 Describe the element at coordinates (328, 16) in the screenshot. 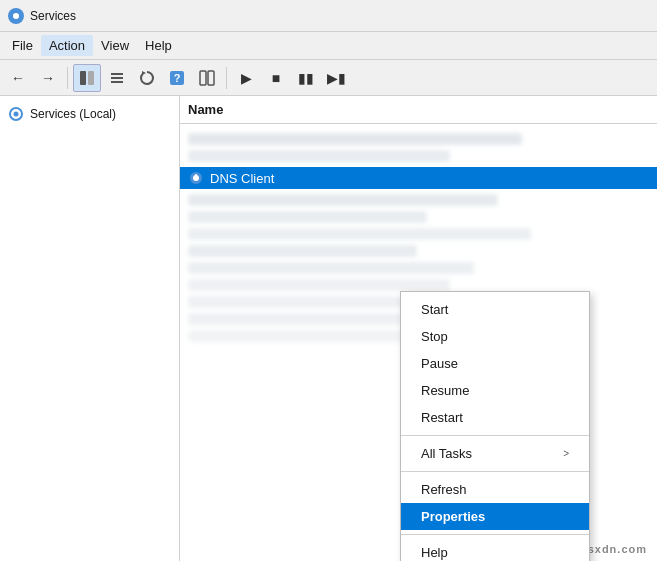

I see `title-bar: Services` at that location.